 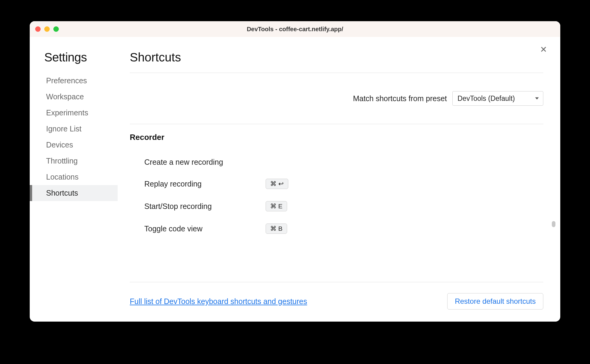 I want to click on shortcut-row-create-recording: Create a new recording, so click(x=337, y=162).